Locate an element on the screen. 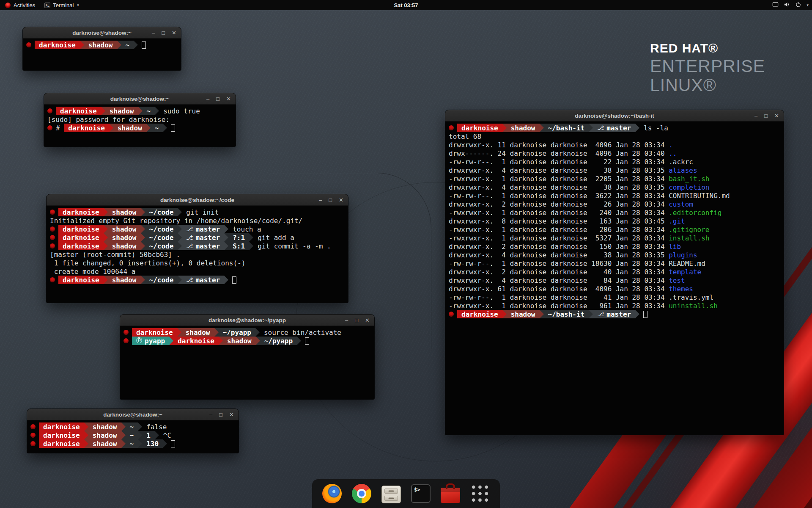 This screenshot has height=508, width=812. terminal-window-home-1: darknoise@shadow:~ – □ ✕ darknoiseshadow… is located at coordinates (102, 49).